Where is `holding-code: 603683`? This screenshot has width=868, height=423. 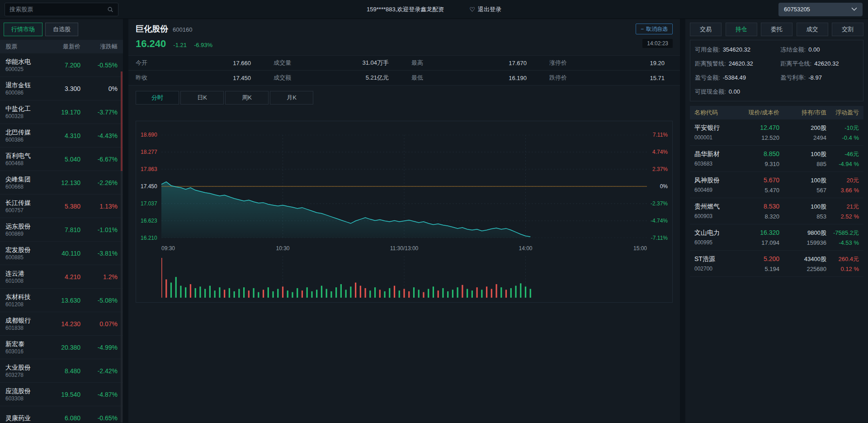 holding-code: 603683 is located at coordinates (716, 164).